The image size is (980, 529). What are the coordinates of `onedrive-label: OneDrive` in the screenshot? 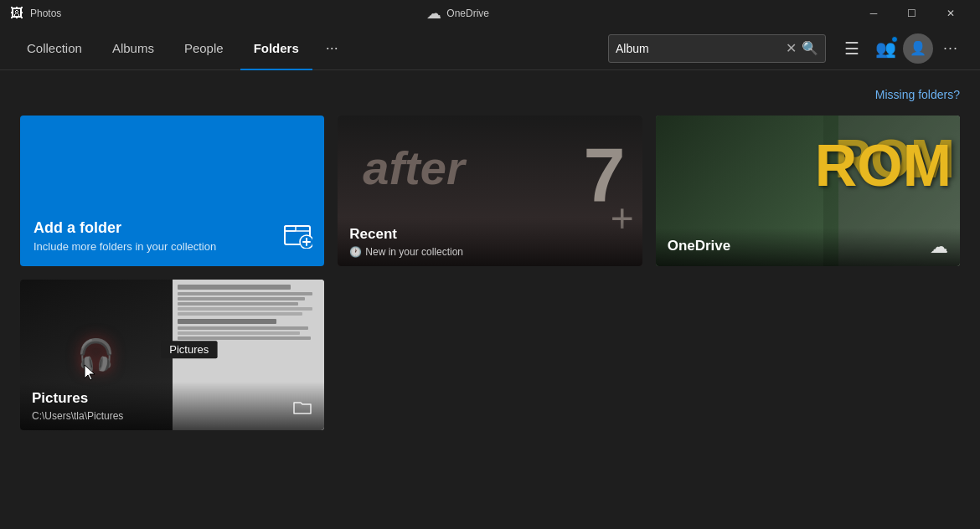 It's located at (467, 13).